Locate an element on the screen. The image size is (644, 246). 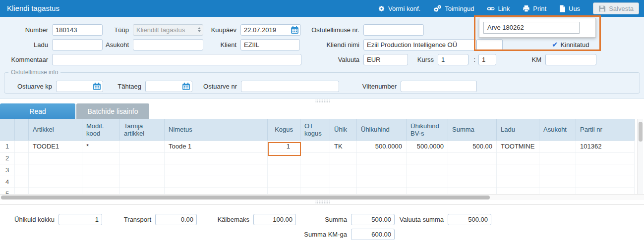
cell-ladu: TOOTMINE is located at coordinates (518, 147).